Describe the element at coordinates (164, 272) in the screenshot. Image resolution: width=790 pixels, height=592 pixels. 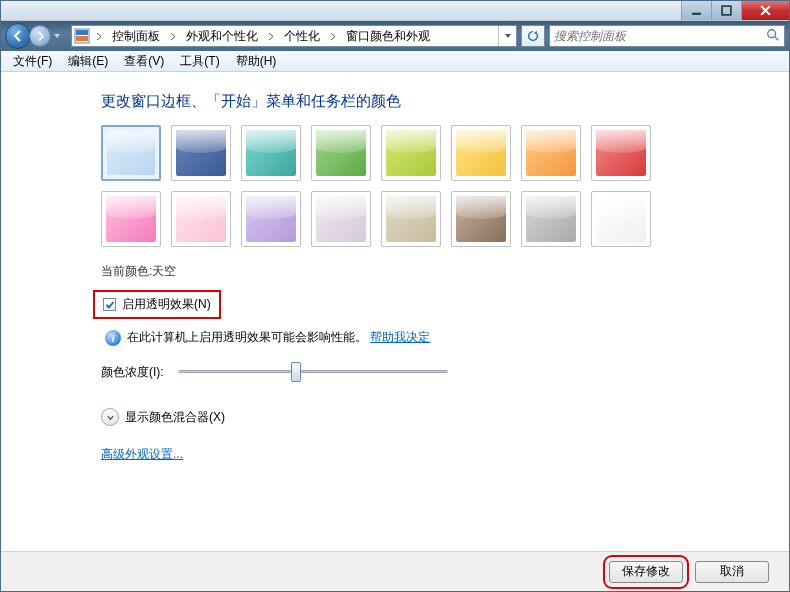
I see `current-color-value: 天空` at that location.